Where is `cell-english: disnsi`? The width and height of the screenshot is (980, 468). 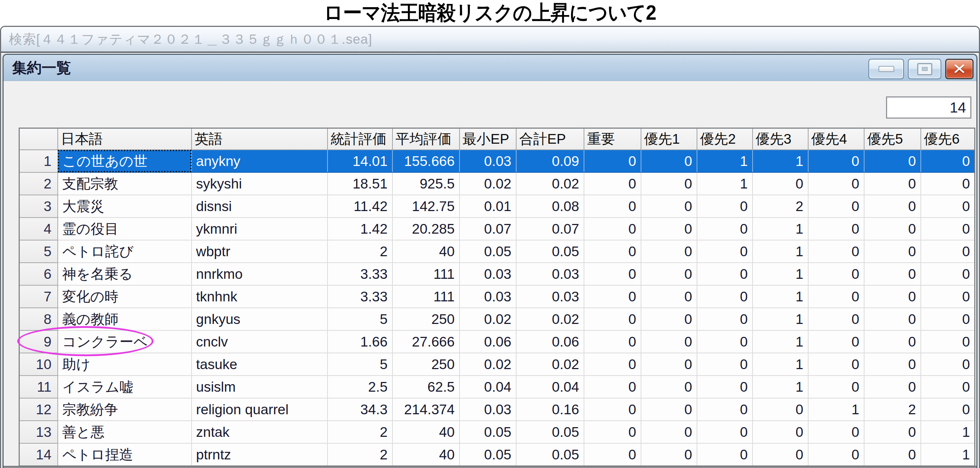 cell-english: disnsi is located at coordinates (259, 206).